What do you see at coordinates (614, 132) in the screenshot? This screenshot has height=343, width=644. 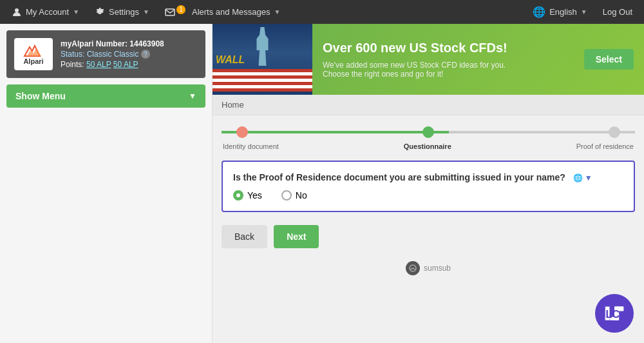 I see `step-3-dot` at bounding box center [614, 132].